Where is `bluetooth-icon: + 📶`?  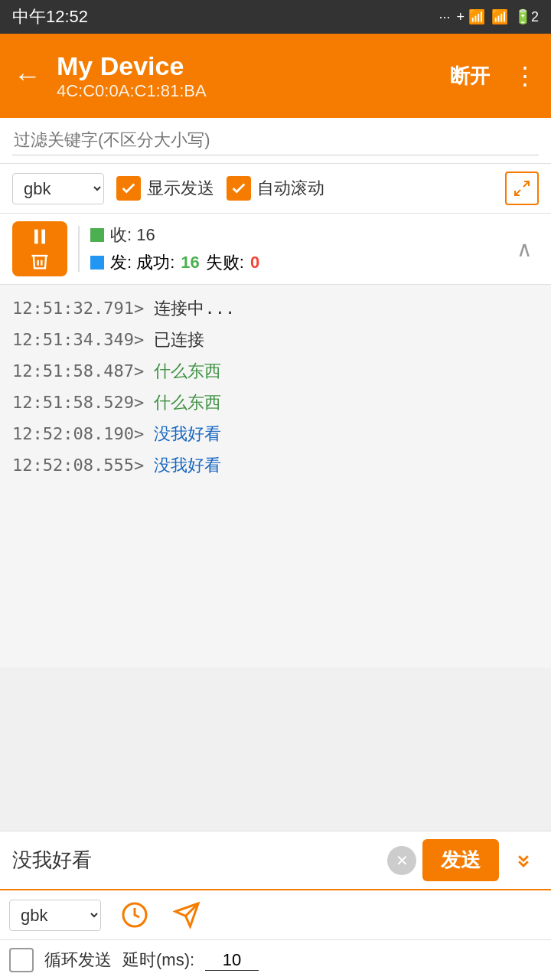 bluetooth-icon: + 📶 is located at coordinates (471, 17).